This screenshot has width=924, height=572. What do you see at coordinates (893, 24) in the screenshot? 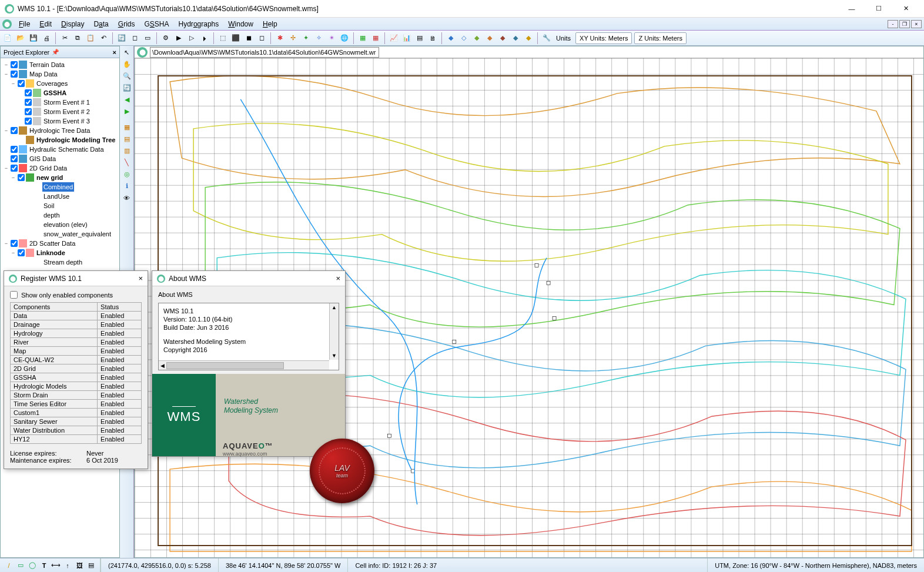
I see `mdi-minimize: -` at bounding box center [893, 24].